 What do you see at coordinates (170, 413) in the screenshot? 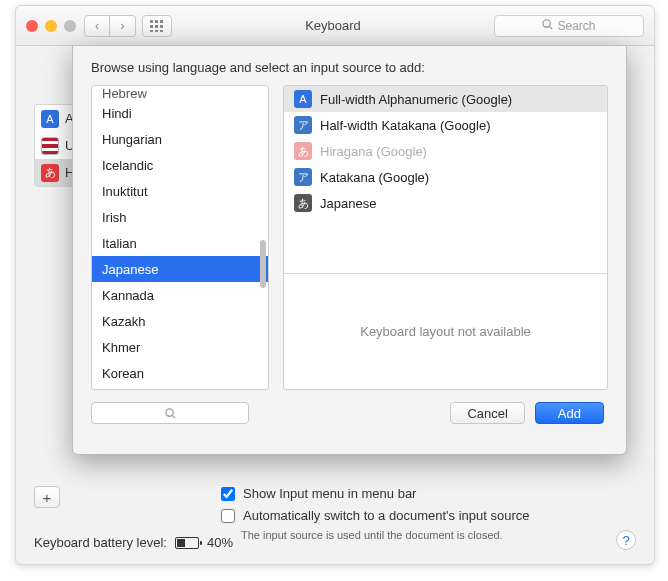
I see `filter-input` at bounding box center [170, 413].